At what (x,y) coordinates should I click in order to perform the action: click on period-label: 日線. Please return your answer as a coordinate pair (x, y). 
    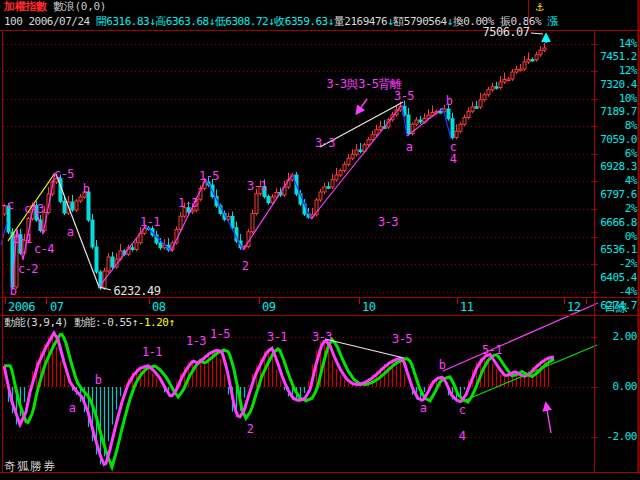
    Looking at the image, I should click on (616, 307).